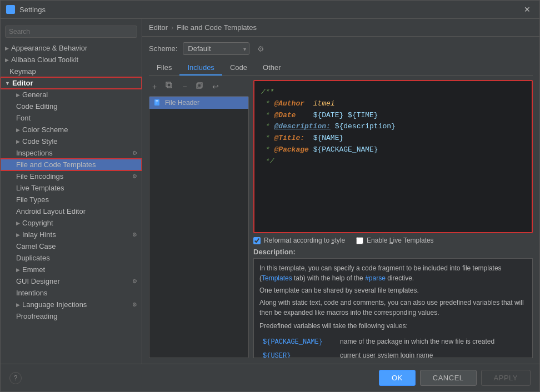  I want to click on sidebar-item-inspections: Inspections ⚙, so click(71, 153).